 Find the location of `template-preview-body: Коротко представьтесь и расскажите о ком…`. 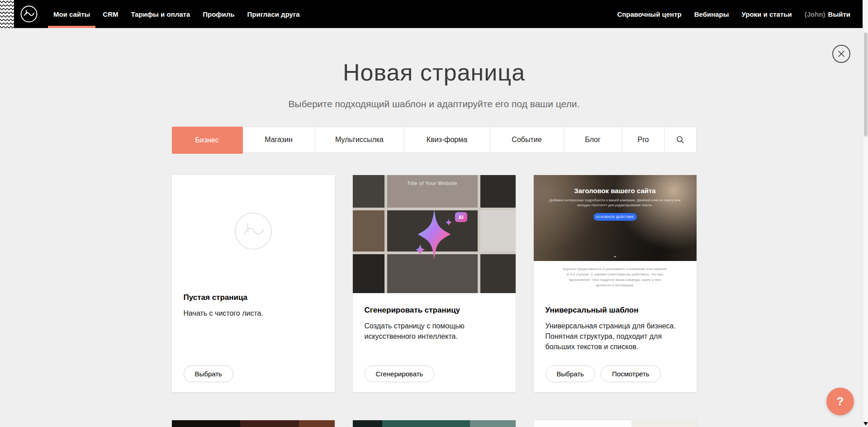

template-preview-body: Коротко представьтесь и расскажите о ком… is located at coordinates (615, 277).